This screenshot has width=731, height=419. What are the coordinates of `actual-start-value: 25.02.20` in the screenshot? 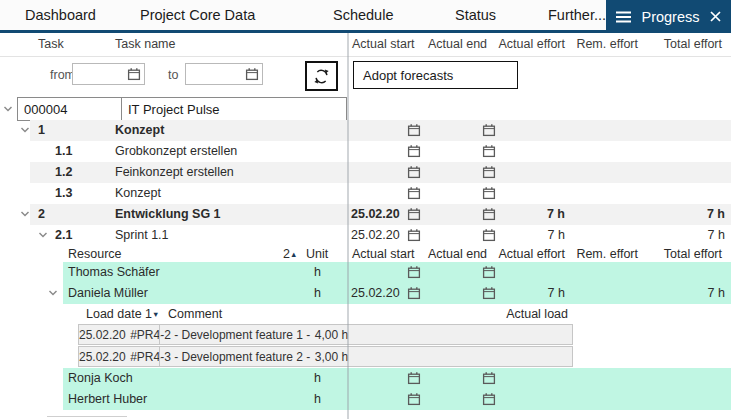 It's located at (376, 294).